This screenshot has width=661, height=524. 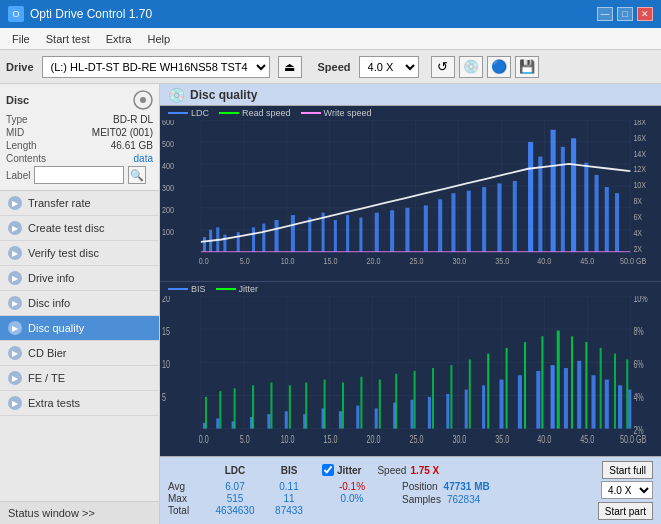 What do you see at coordinates (392, 470) in the screenshot?
I see `speed-stat-label: Speed` at bounding box center [392, 470].